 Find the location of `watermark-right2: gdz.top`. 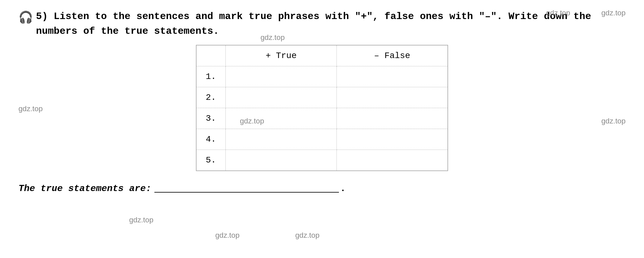

watermark-right2: gdz.top is located at coordinates (613, 13).